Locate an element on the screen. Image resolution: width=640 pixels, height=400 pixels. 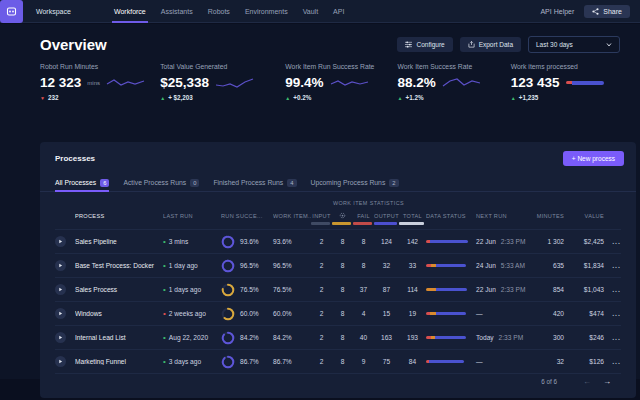
process-name: Windows is located at coordinates (119, 314).